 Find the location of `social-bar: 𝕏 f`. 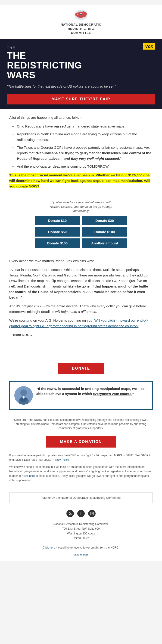

social-bar: 𝕏 f is located at coordinates (81, 514).